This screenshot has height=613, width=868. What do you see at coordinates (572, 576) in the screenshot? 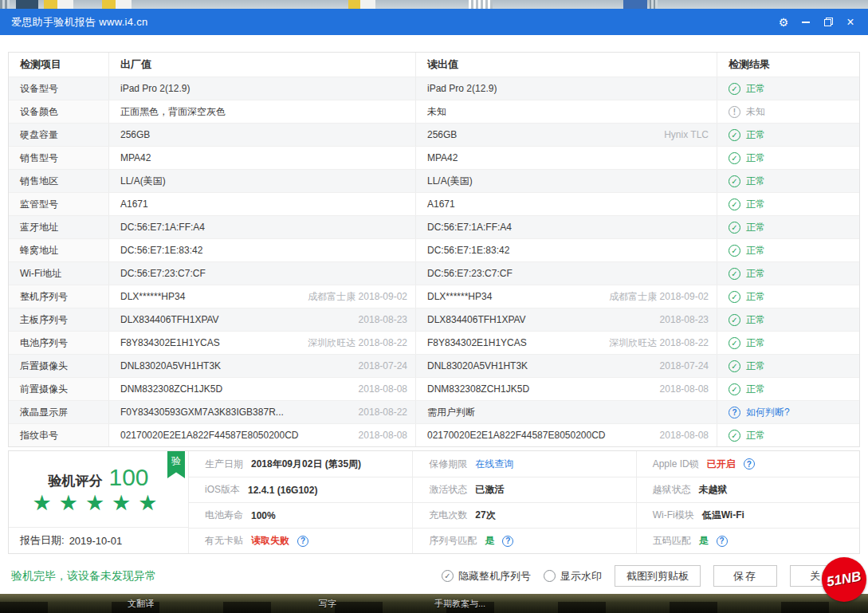
I see `show-watermark-checkbox: 显示水印` at bounding box center [572, 576].